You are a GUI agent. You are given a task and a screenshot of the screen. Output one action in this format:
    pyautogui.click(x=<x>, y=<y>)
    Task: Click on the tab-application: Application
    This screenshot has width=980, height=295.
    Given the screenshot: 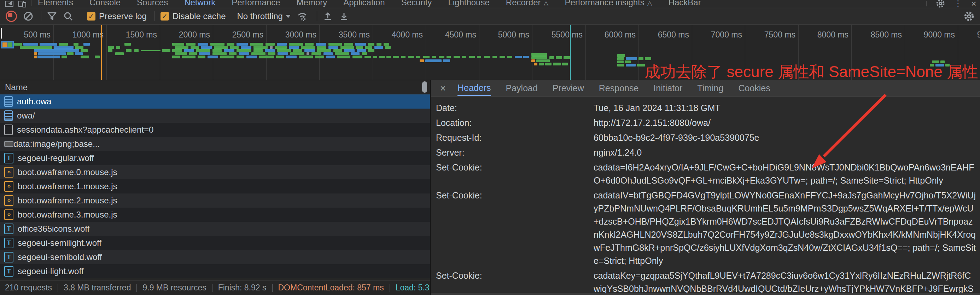 What is the action you would take?
    pyautogui.click(x=364, y=4)
    